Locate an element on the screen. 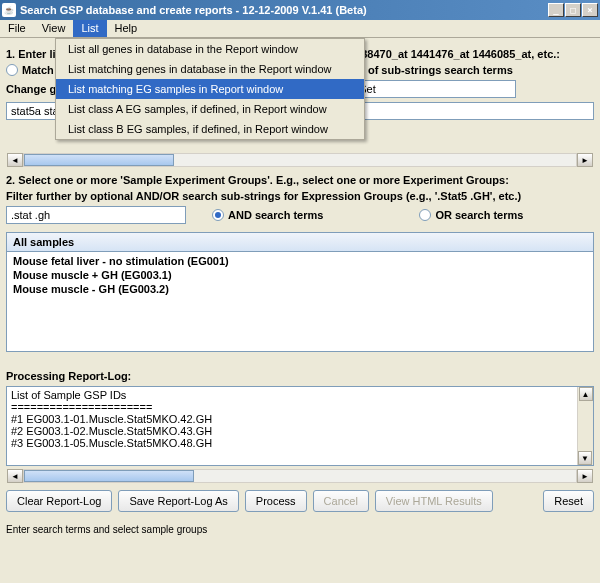 The width and height of the screenshot is (600, 583). save-log-button: Save Report-Log As is located at coordinates (178, 501).